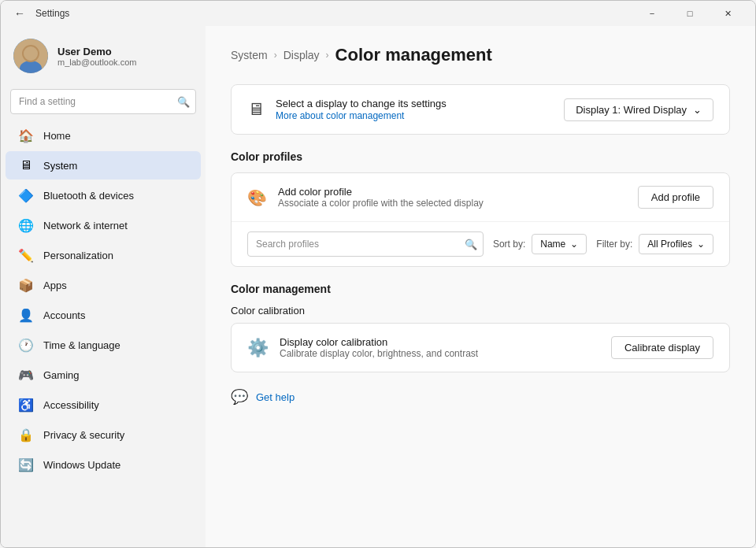 The height and width of the screenshot is (548, 756). I want to click on profiles-search-container: 🔍, so click(365, 244).